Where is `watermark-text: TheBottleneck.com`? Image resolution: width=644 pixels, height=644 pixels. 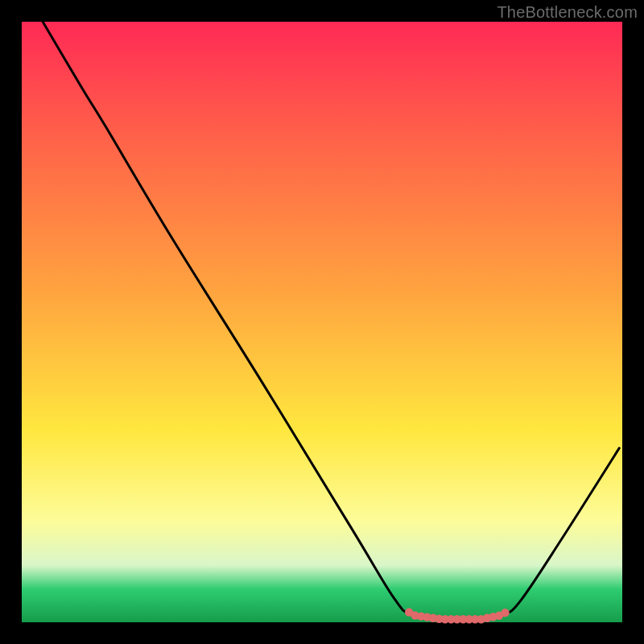
watermark-text: TheBottleneck.com is located at coordinates (567, 13).